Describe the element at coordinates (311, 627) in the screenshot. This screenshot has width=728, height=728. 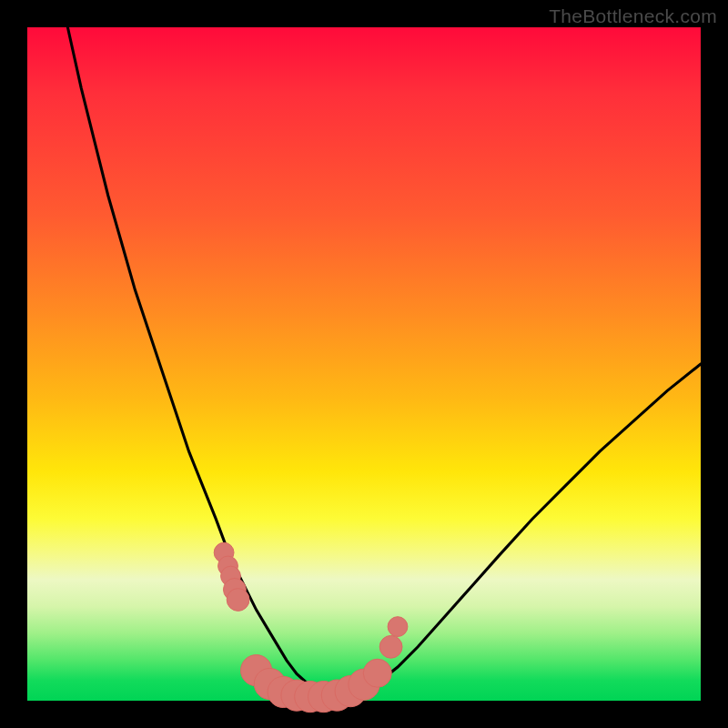
I see `curve-markers` at that location.